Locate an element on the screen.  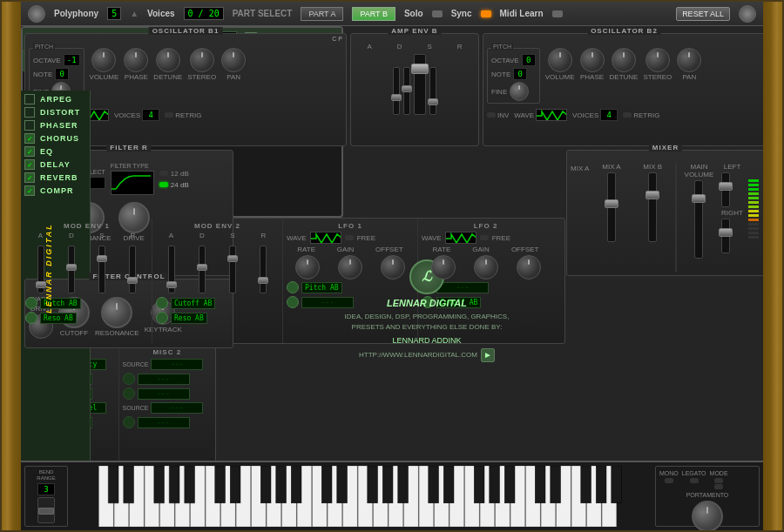
lfo2-gain-knob is located at coordinates (486, 267).